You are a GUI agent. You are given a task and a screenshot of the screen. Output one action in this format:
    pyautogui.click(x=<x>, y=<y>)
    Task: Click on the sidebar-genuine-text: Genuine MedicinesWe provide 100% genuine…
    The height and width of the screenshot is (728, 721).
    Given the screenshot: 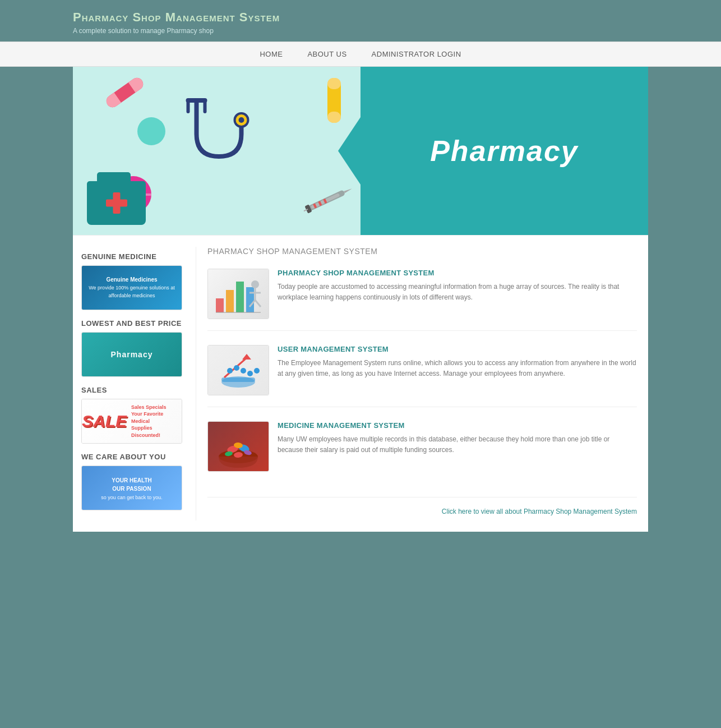 What is the action you would take?
    pyautogui.click(x=132, y=288)
    